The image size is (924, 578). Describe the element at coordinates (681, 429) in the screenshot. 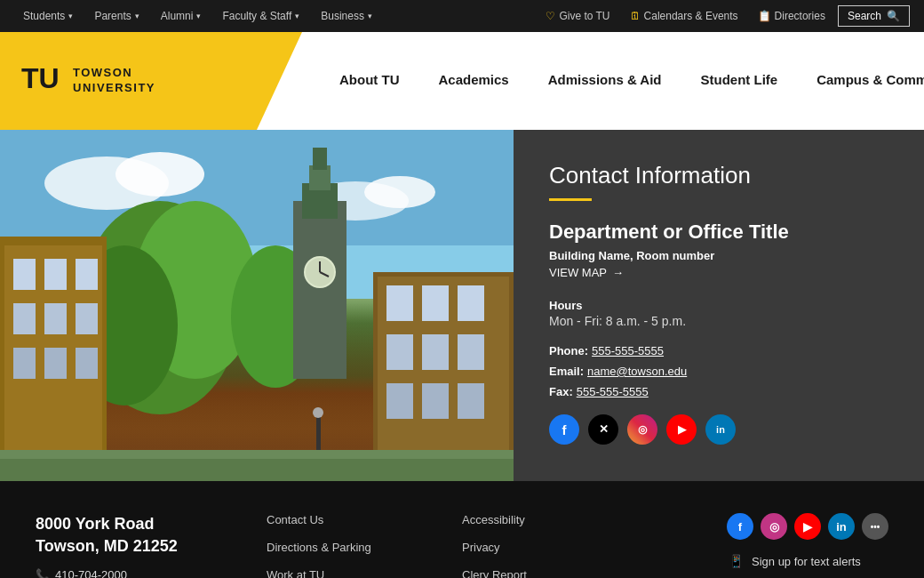

I see `youtube-icon: ▶` at that location.